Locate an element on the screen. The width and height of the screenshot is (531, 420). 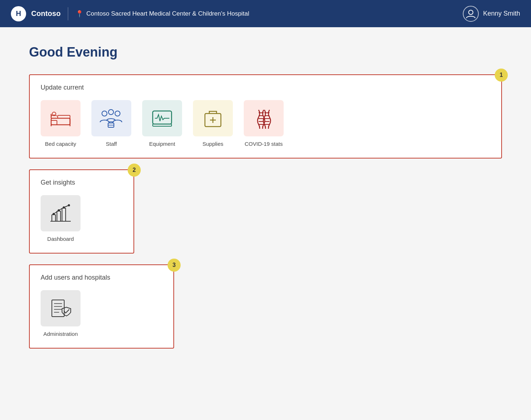
equipment-item: Equipment is located at coordinates (162, 123).